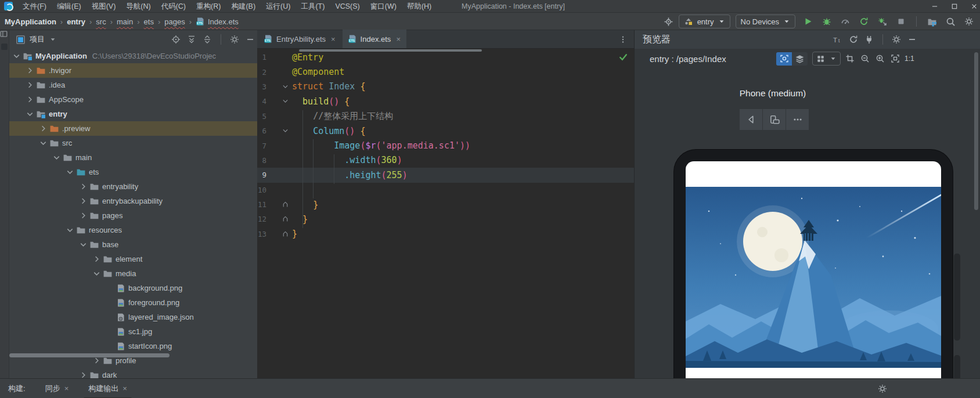 This screenshot has width=980, height=398. I want to click on zoom-out-icon, so click(865, 59).